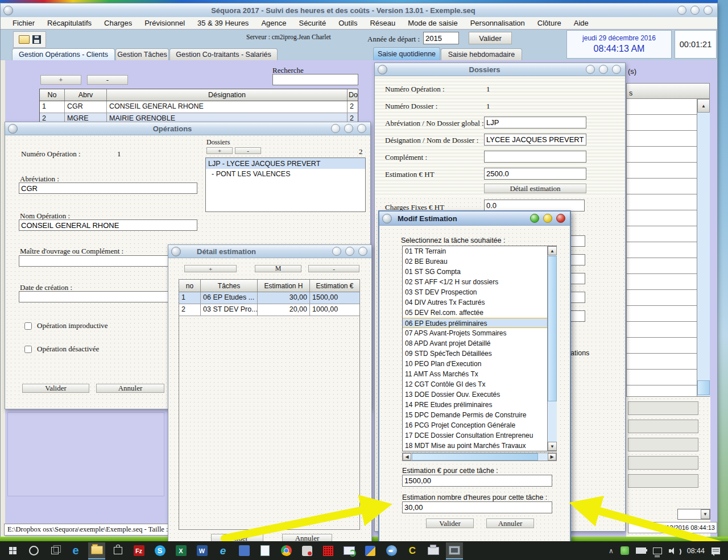  What do you see at coordinates (475, 395) in the screenshot?
I see `list-item: 13 DOE Dossier Ouv. Executés` at bounding box center [475, 395].